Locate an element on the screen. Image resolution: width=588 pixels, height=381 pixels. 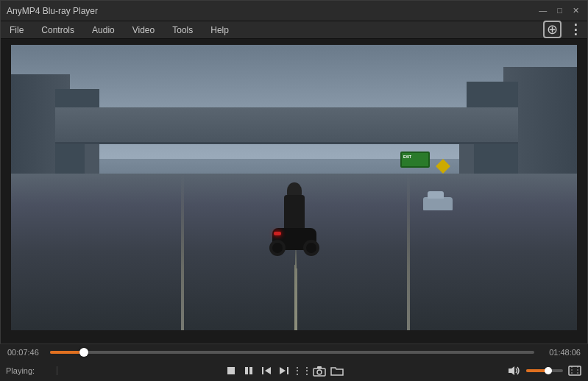
overpass-bridge is located at coordinates (287, 126).